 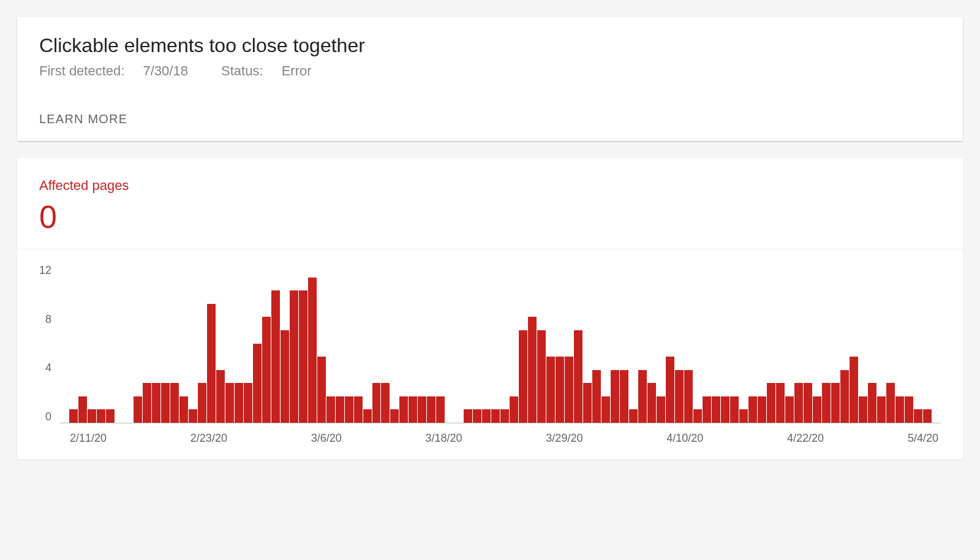 What do you see at coordinates (82, 71) in the screenshot?
I see `first-detected-label: First detected:` at bounding box center [82, 71].